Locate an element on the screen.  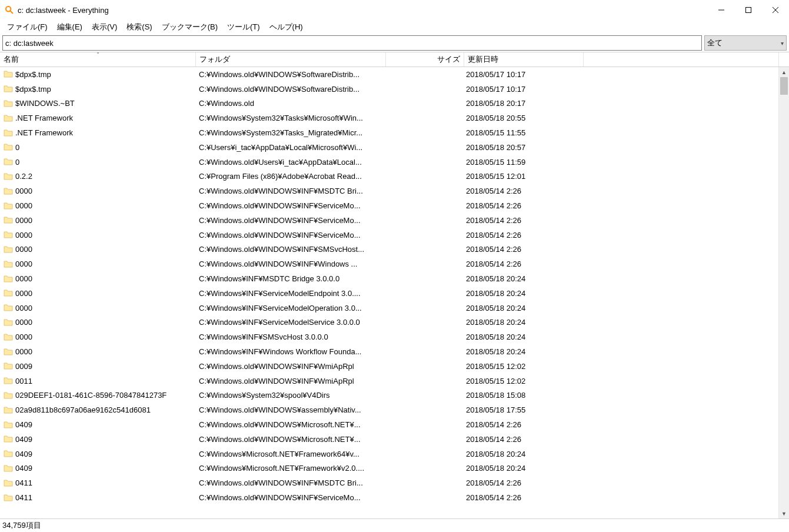
column-header-size: サイズ is located at coordinates (425, 59).